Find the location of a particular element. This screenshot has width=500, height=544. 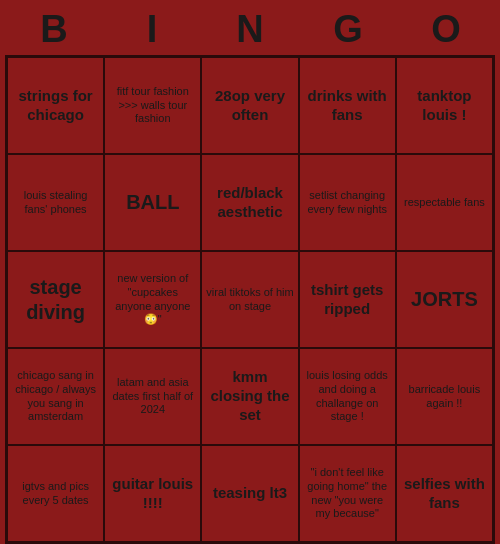

cell-r1-c1: BALL is located at coordinates (152, 202).